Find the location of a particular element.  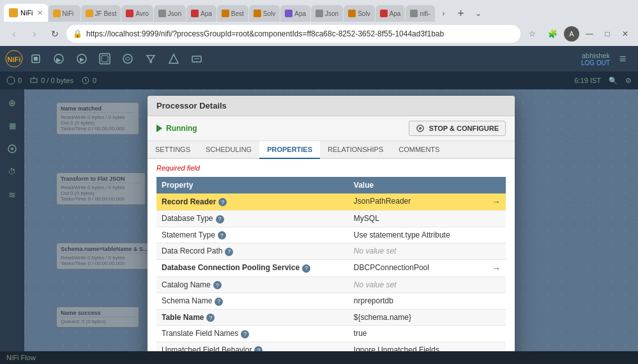

value-cell: ${schema.name} is located at coordinates (427, 317).